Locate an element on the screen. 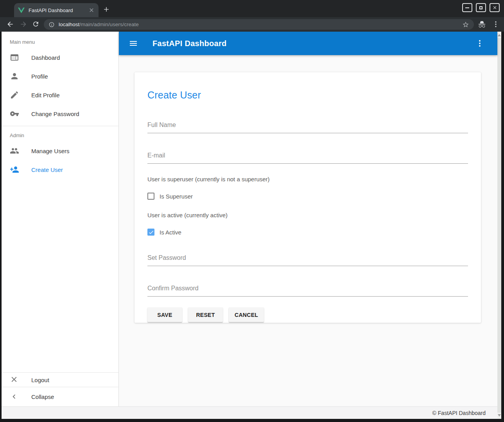 This screenshot has width=504, height=422. cancel-button: CANCEL is located at coordinates (246, 315).